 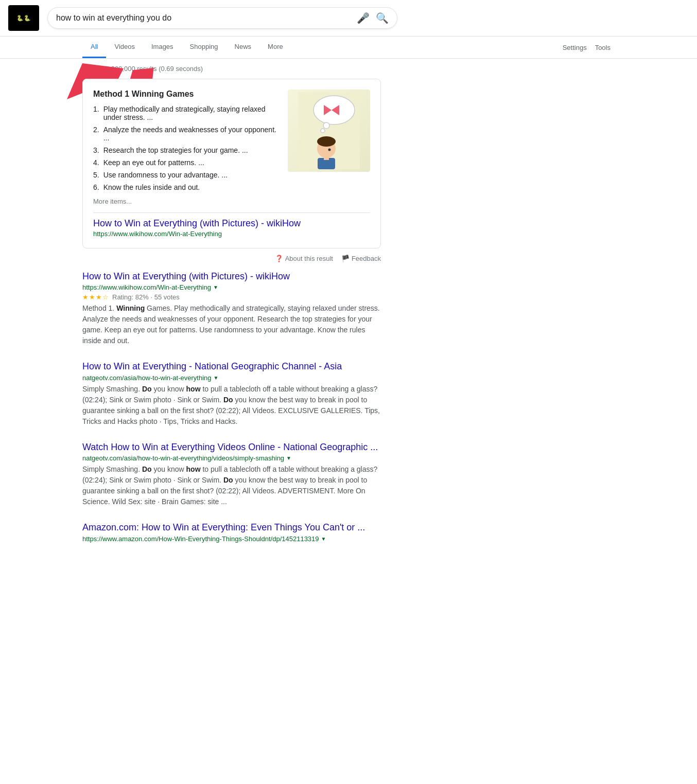 What do you see at coordinates (361, 258) in the screenshot?
I see `feedback-btn: 🏴 Feedback` at bounding box center [361, 258].